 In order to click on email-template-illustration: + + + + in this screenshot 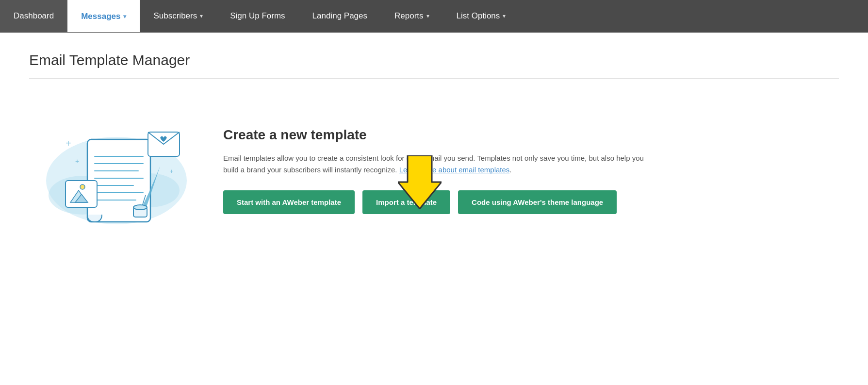, I will do `click(116, 176)`.